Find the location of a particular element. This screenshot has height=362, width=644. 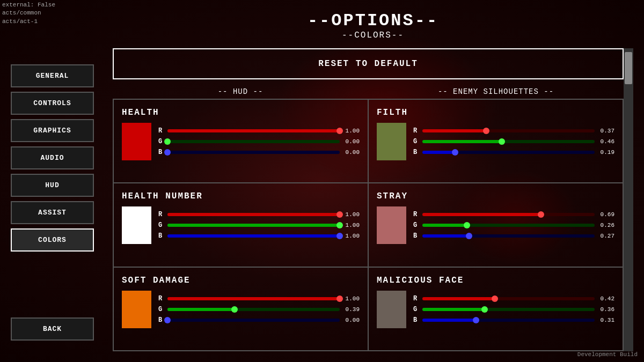

slider-value-health_number-r: 1.00 is located at coordinates (351, 215).